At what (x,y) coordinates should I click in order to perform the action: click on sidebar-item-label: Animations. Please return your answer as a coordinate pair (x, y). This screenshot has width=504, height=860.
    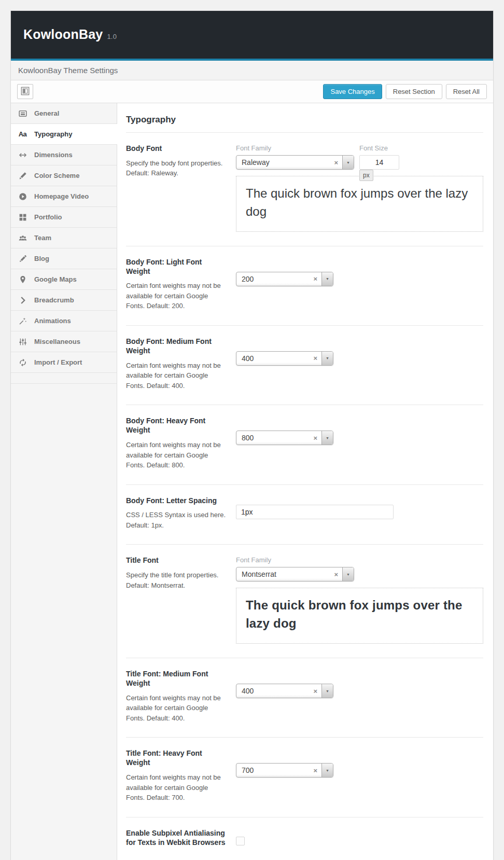
    Looking at the image, I should click on (53, 321).